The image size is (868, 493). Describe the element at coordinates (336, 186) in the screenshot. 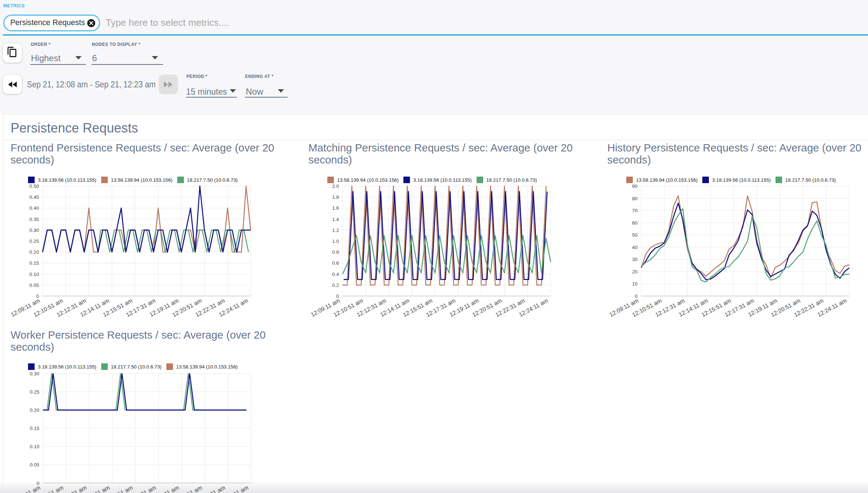

I see `svg-text: 2.0` at that location.